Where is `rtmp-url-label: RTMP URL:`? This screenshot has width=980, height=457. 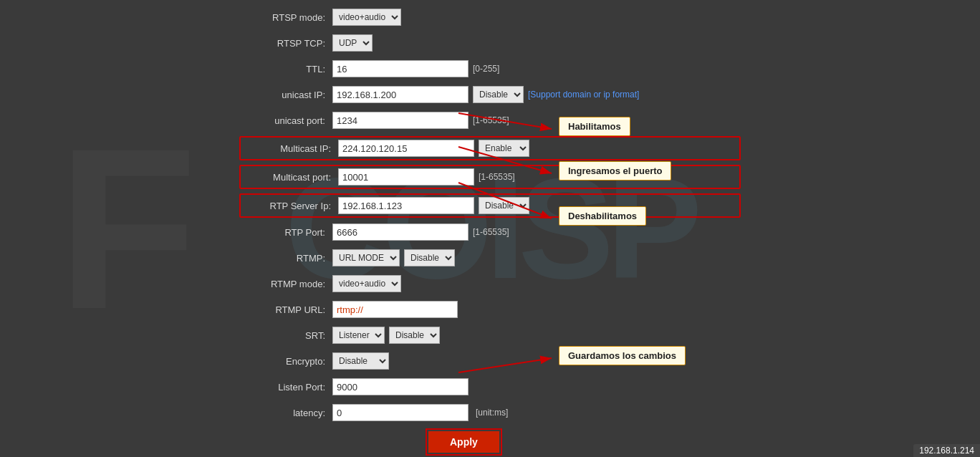
rtmp-url-label: RTMP URL: is located at coordinates (286, 309).